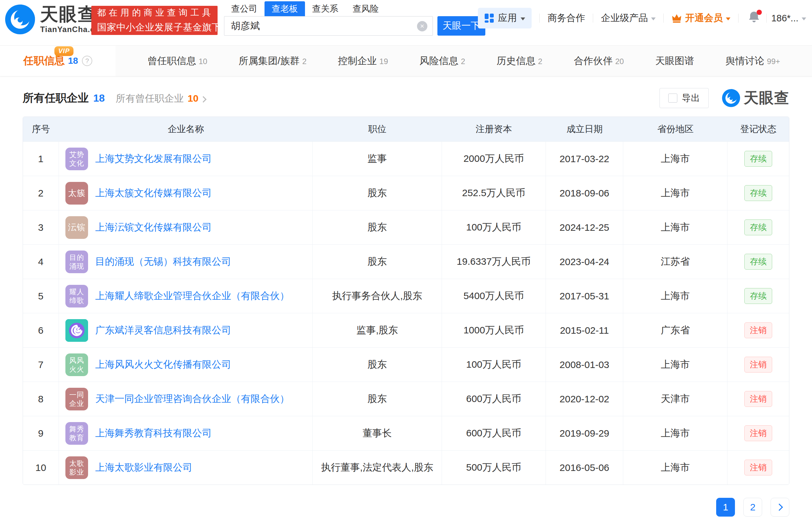  What do you see at coordinates (494, 227) in the screenshot?
I see `capital-cell: 100万人民币` at bounding box center [494, 227].